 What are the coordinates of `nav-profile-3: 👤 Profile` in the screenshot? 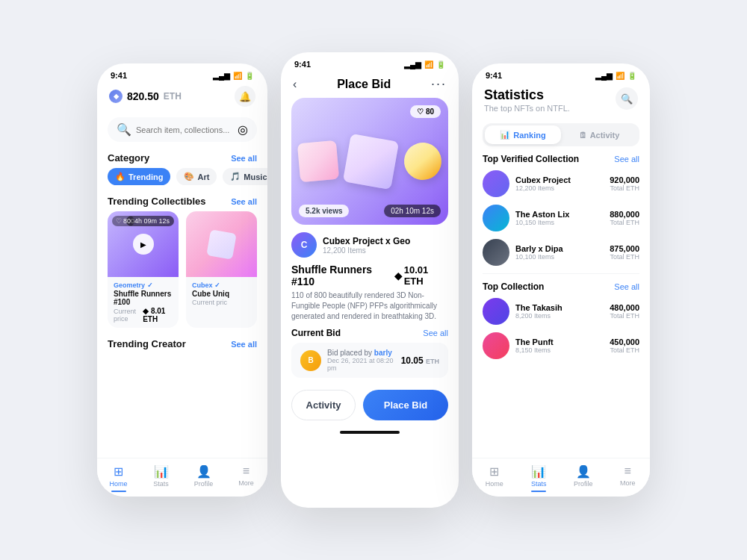 It's located at (583, 478).